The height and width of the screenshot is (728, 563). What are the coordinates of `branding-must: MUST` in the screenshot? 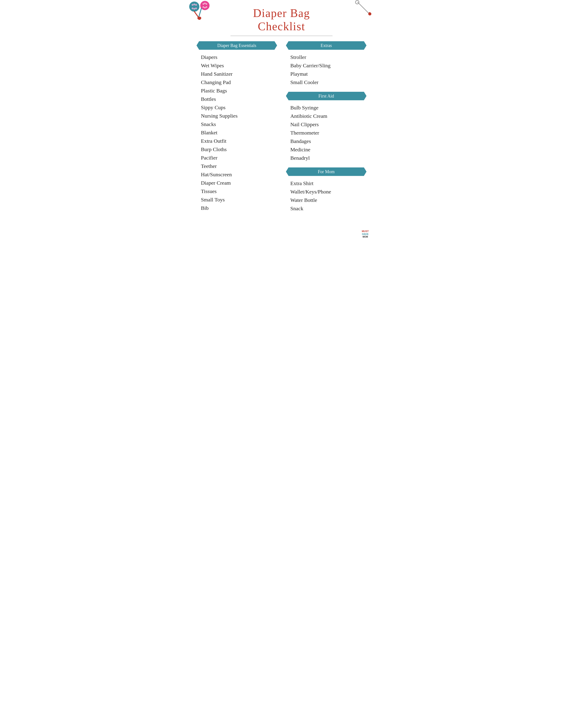 It's located at (365, 231).